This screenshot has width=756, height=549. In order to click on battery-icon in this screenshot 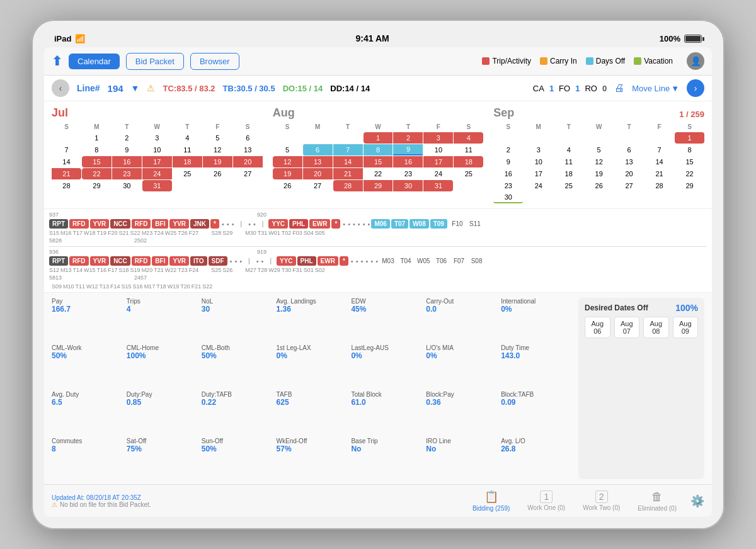, I will do `click(693, 39)`.